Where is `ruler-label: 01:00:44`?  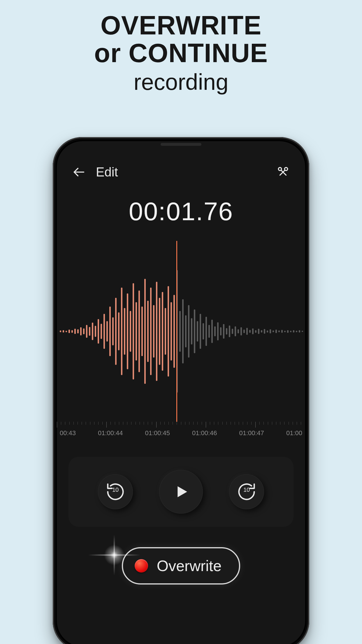 ruler-label: 01:00:44 is located at coordinates (110, 433).